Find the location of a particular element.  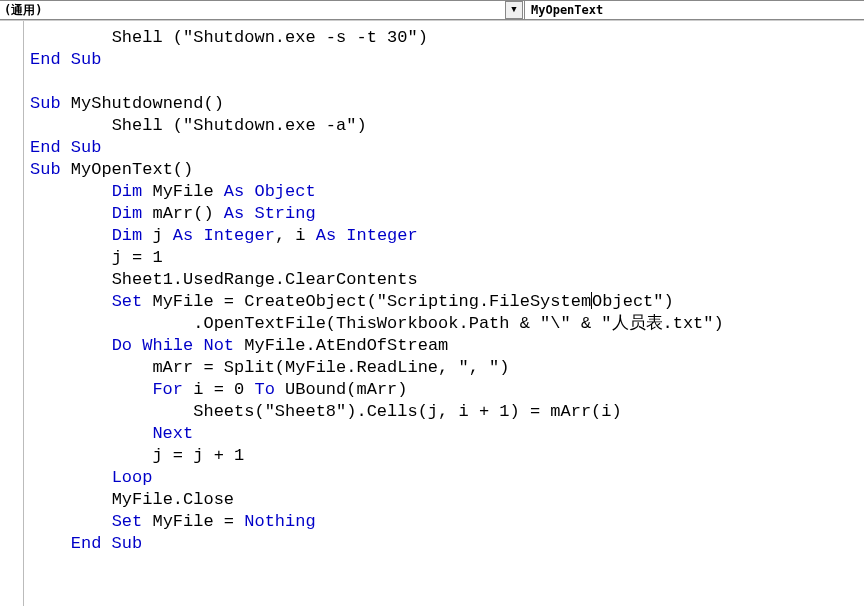

code-text: MyOpenText() is located at coordinates (128, 170).